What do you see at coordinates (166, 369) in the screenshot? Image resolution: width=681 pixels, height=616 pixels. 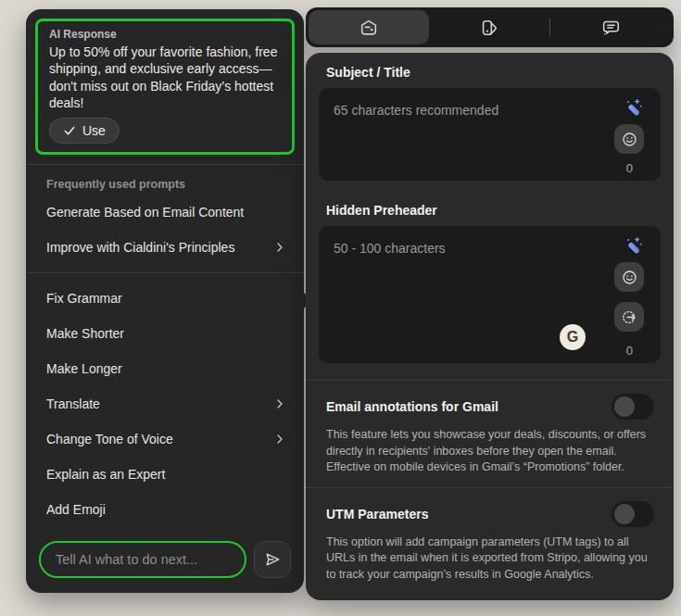 I see `menu-item-label: Make Longer` at bounding box center [166, 369].